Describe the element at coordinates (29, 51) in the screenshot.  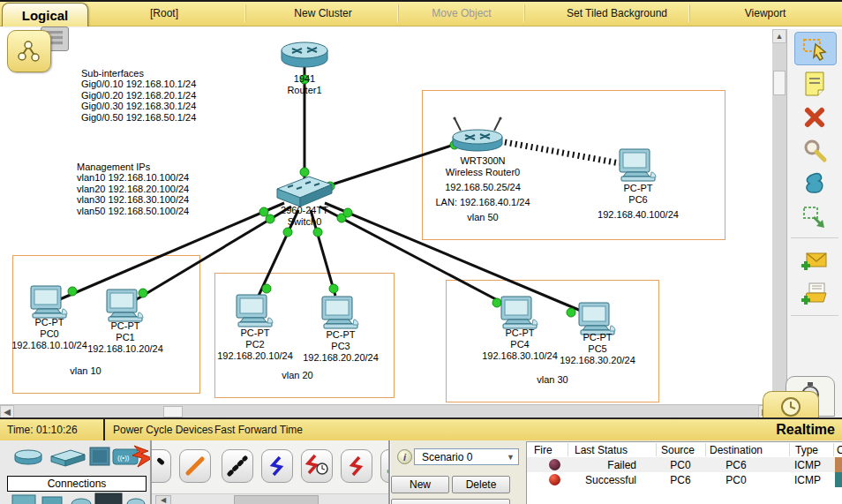
I see `logical-workspace-icon` at that location.